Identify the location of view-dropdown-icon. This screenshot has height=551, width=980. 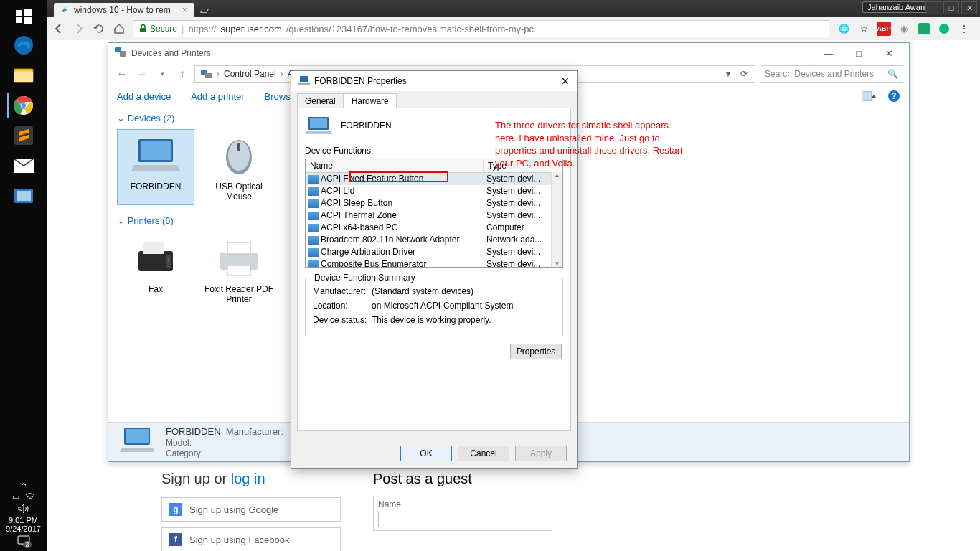
(870, 96).